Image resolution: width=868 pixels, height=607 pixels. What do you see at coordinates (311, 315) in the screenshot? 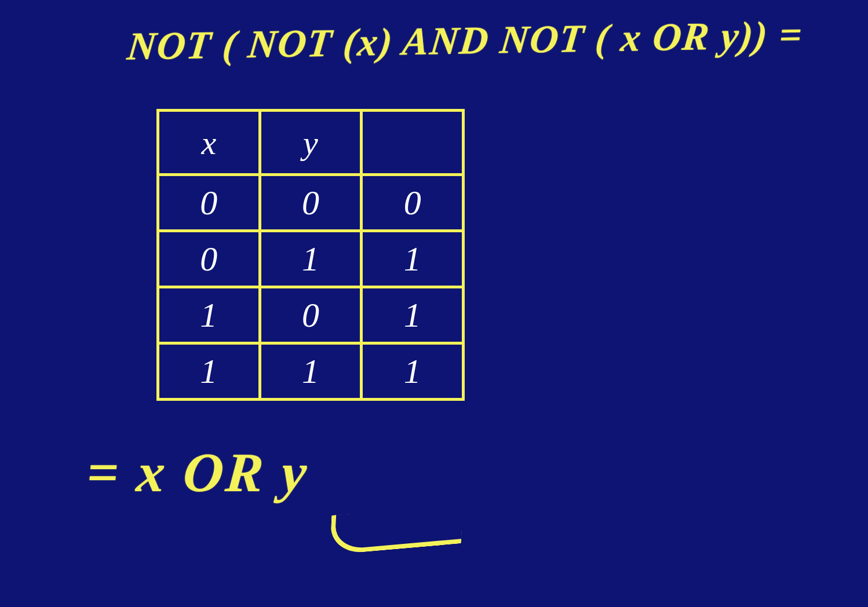
I see `table-row: 1 0 1` at bounding box center [311, 315].